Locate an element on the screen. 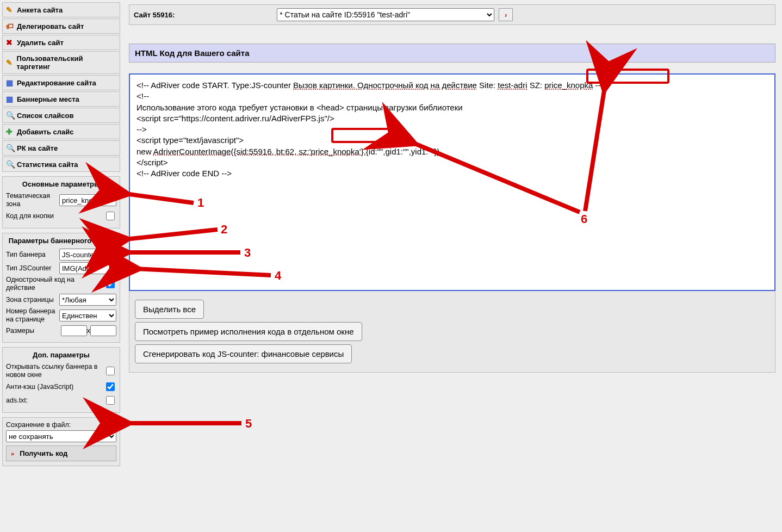 Image resolution: width=782 pixels, height=532 pixels. get-code-button: » Получить код is located at coordinates (61, 454).